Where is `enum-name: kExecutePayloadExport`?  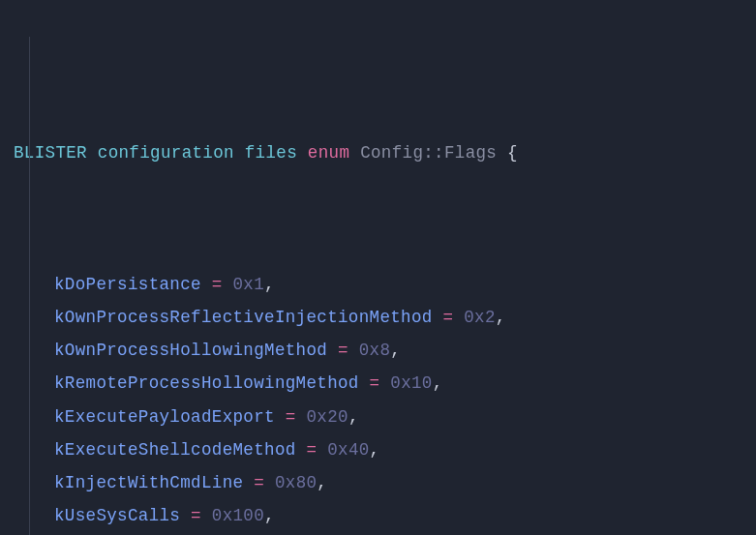
enum-name: kExecutePayloadExport is located at coordinates (165, 417).